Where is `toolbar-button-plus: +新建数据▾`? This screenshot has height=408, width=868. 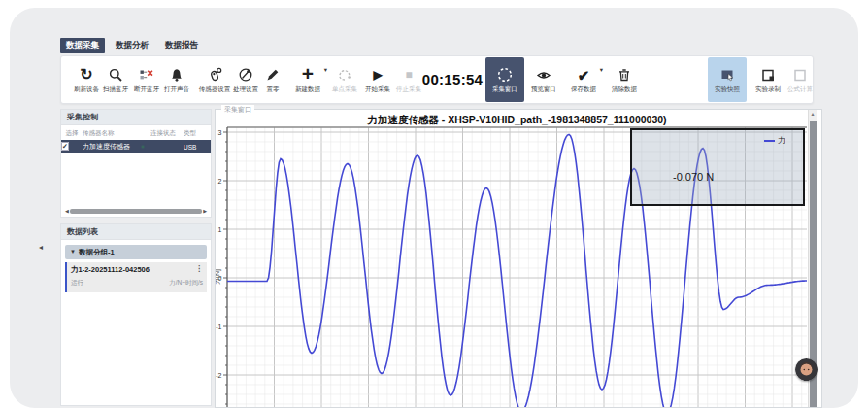 toolbar-button-plus: +新建数据▾ is located at coordinates (308, 80).